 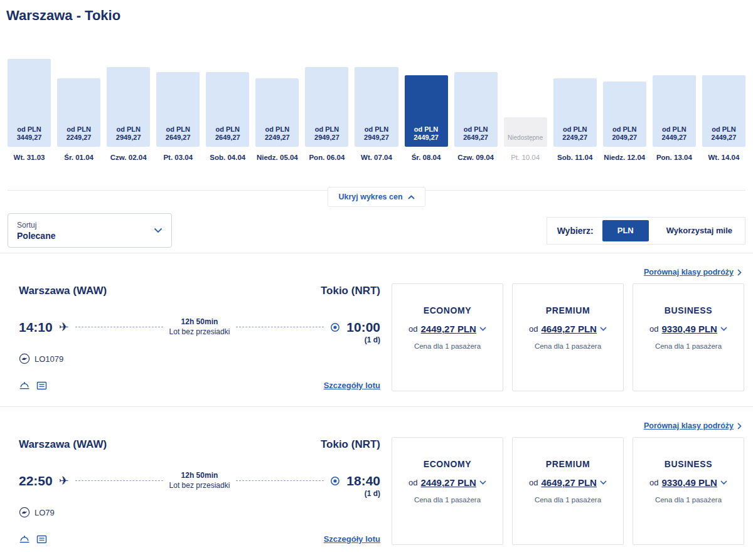 I want to click on page-title: Warszawa - Tokio, so click(x=380, y=16).